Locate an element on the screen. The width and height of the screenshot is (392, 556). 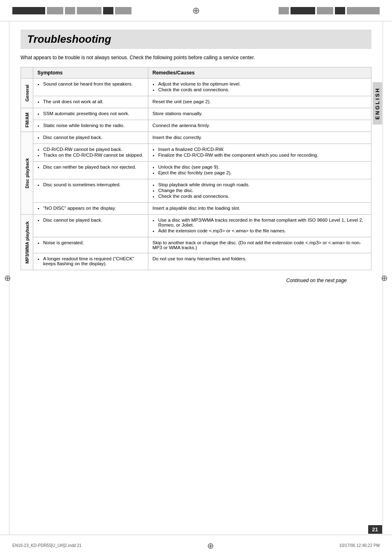
symptom-cell: Disc sound is sometimes interrupted. is located at coordinates (91, 191).